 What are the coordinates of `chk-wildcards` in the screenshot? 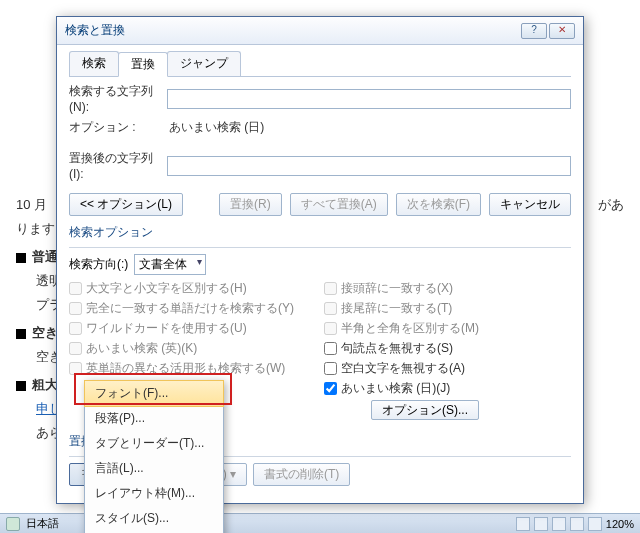 It's located at (76, 328).